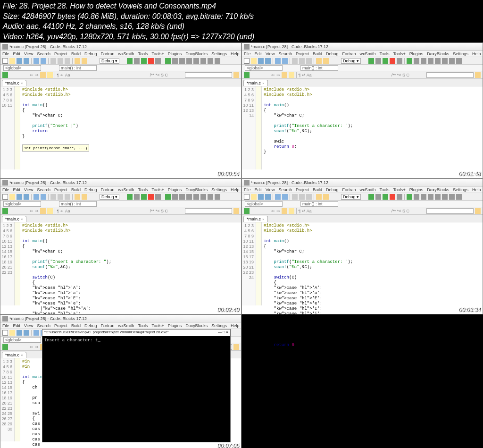 This screenshot has height=448, width=483. I want to click on brush-icon, so click(284, 75).